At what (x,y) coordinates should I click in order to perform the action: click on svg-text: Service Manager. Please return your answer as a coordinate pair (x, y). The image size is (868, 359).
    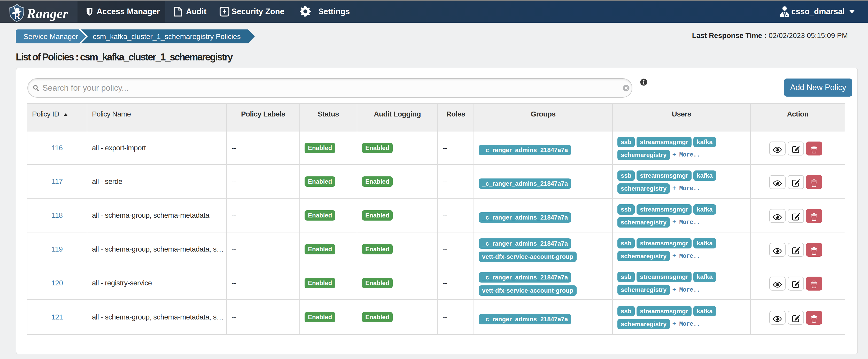
    Looking at the image, I should click on (51, 36).